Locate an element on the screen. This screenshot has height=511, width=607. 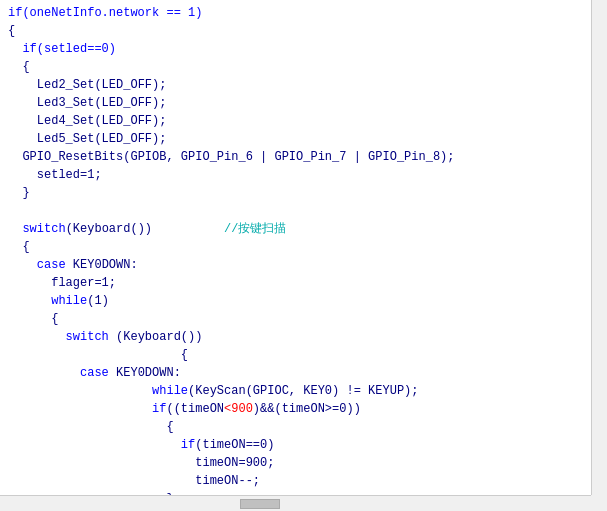
horizontal-scrollbar is located at coordinates (296, 503).